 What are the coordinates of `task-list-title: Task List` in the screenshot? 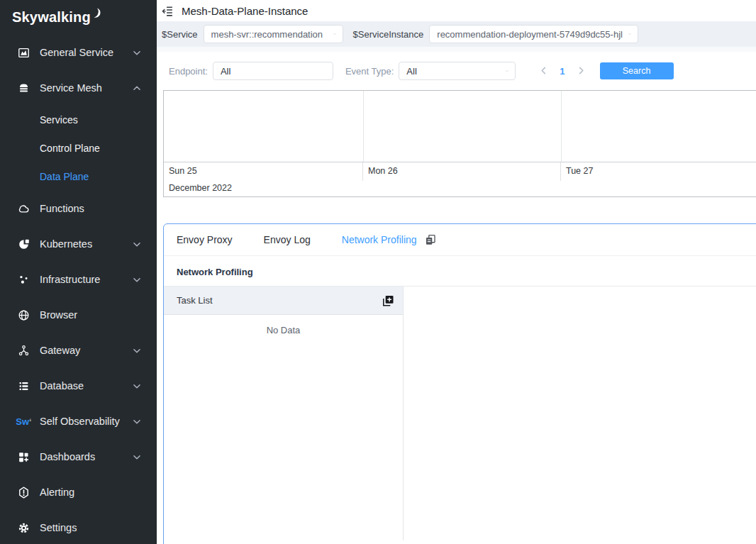 It's located at (194, 301).